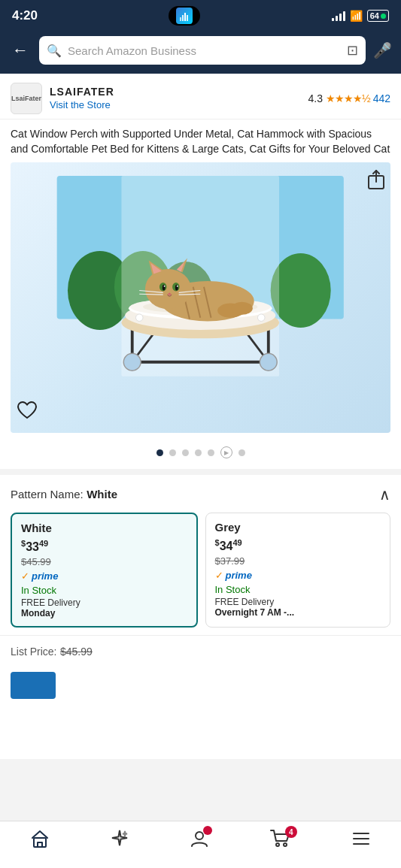 This screenshot has height=868, width=401. What do you see at coordinates (382, 98) in the screenshot?
I see `review-count: 442` at bounding box center [382, 98].